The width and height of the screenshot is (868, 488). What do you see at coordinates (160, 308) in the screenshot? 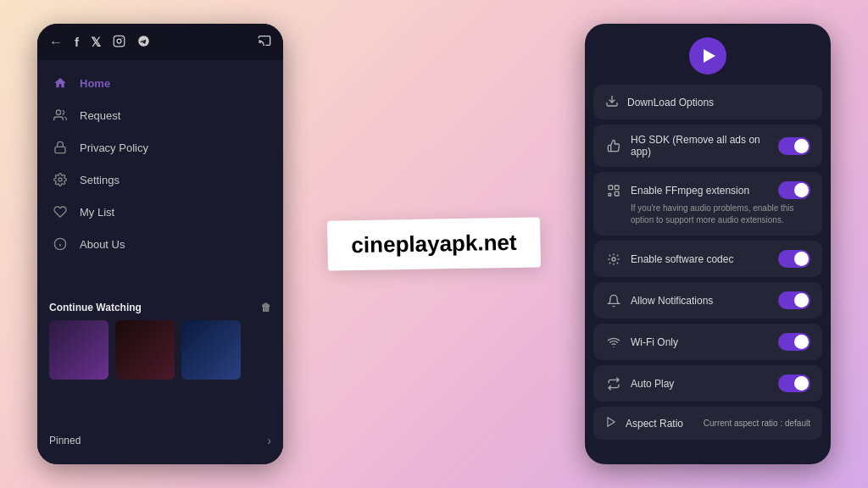
I see `continue-watching-label: Continue Watching 🗑` at bounding box center [160, 308].